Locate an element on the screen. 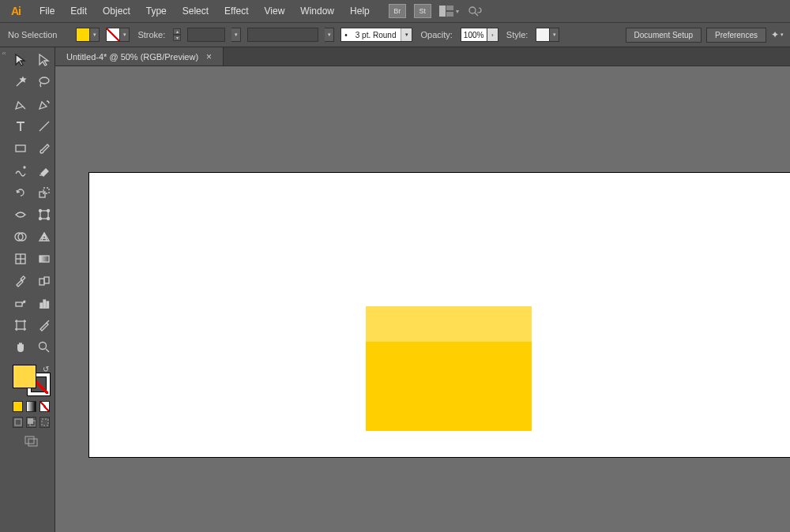  canvas-rect-top is located at coordinates (449, 324).